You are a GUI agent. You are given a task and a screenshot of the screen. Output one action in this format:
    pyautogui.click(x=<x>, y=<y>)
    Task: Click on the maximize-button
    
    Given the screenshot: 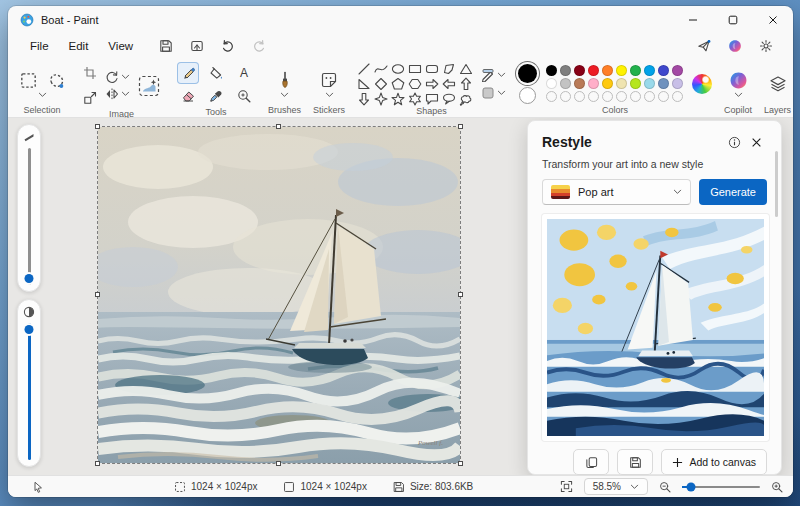 What is the action you would take?
    pyautogui.click(x=733, y=20)
    